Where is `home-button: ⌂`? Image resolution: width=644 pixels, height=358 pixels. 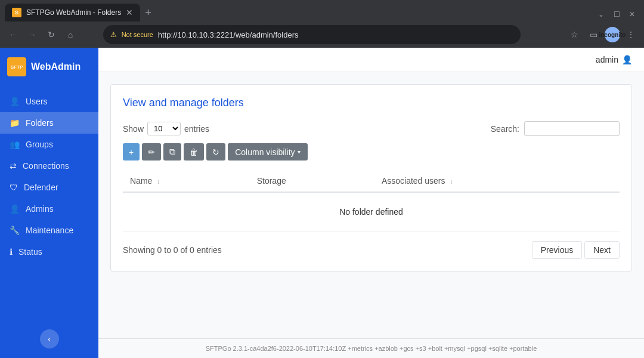 home-button: ⌂ is located at coordinates (70, 35).